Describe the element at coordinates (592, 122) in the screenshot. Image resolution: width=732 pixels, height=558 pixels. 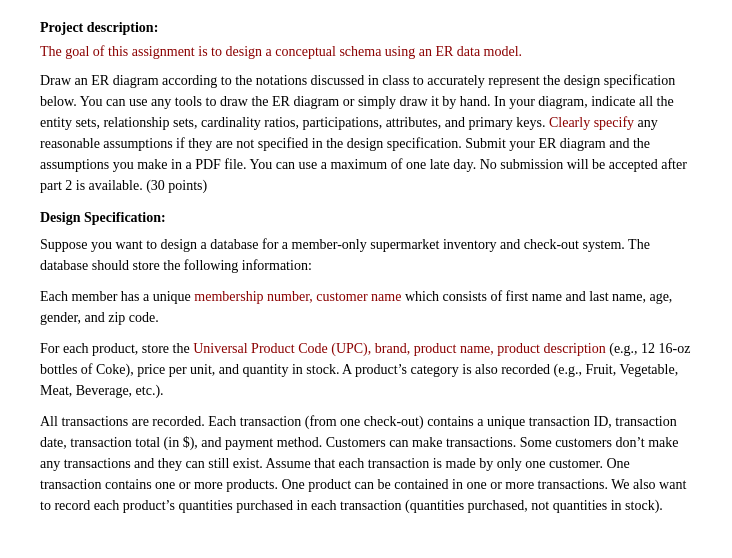
I see `paragraph1-highlight: Clearly specify` at that location.